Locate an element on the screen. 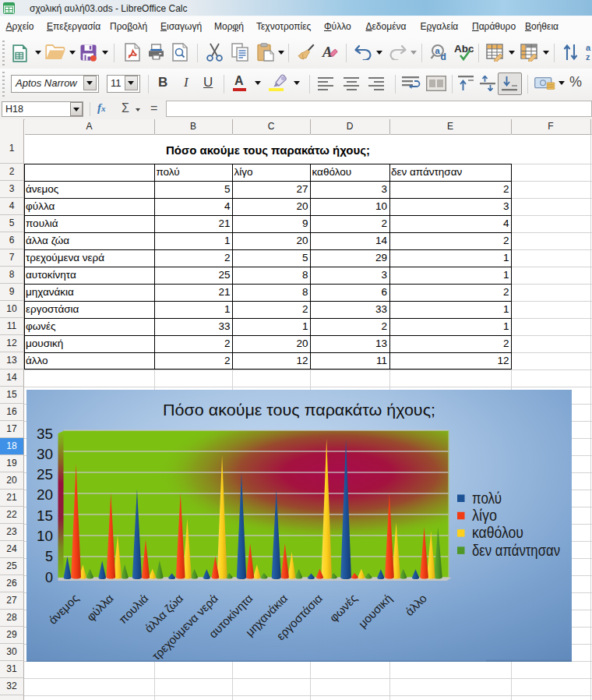 This screenshot has width=592, height=700. svg-text: A is located at coordinates (327, 51).